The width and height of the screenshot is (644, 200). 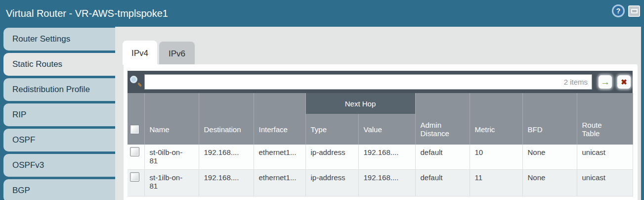 I want to click on select-all-checkbox, so click(x=134, y=130).